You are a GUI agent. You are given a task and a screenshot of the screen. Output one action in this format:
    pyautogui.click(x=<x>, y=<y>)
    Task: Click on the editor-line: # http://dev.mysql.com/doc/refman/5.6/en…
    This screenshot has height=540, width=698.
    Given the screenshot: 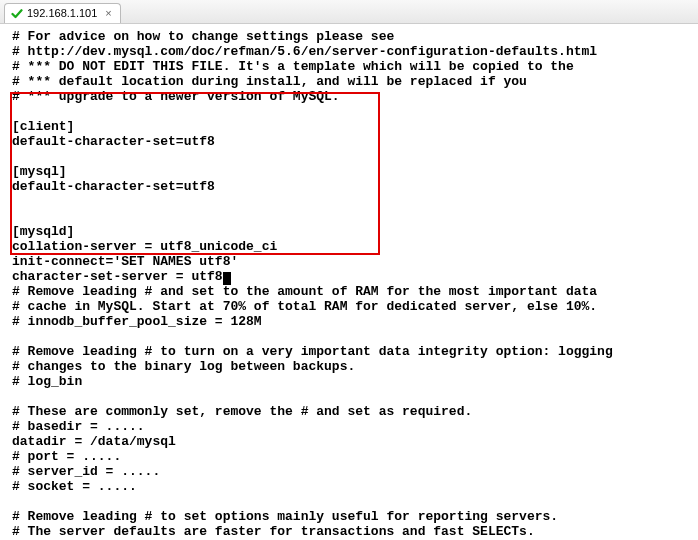 What is the action you would take?
    pyautogui.click(x=349, y=52)
    